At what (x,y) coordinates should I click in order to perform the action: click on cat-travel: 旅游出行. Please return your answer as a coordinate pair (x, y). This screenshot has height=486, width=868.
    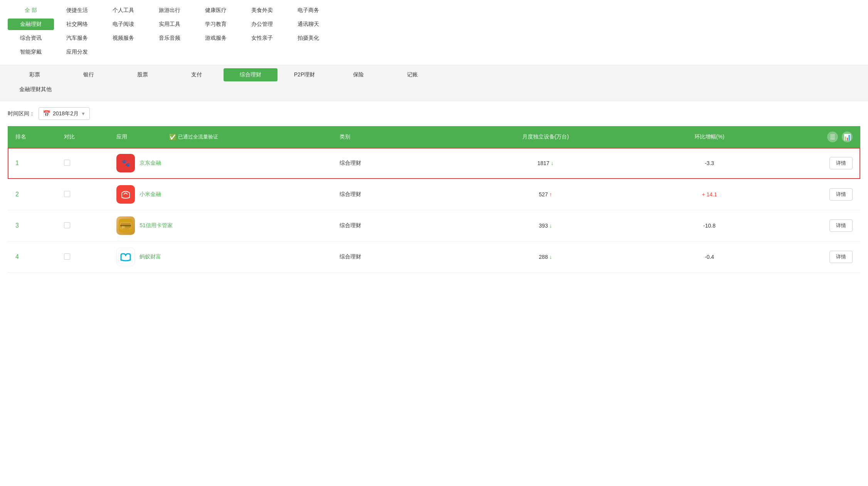
    Looking at the image, I should click on (170, 10).